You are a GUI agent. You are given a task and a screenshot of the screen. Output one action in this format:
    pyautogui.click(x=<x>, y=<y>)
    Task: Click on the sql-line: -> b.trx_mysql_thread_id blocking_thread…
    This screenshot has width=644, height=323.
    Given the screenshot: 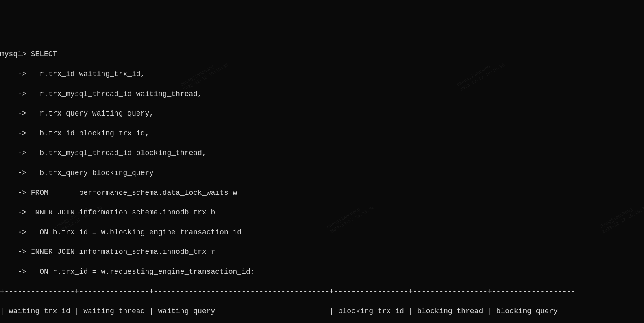 What is the action you would take?
    pyautogui.click(x=322, y=153)
    